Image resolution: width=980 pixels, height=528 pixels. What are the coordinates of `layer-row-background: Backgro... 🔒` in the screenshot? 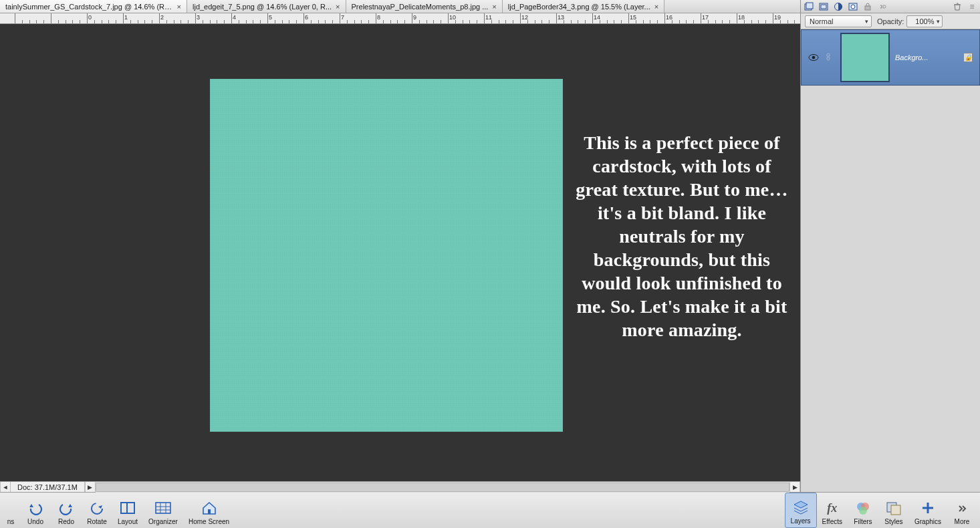 It's located at (890, 57).